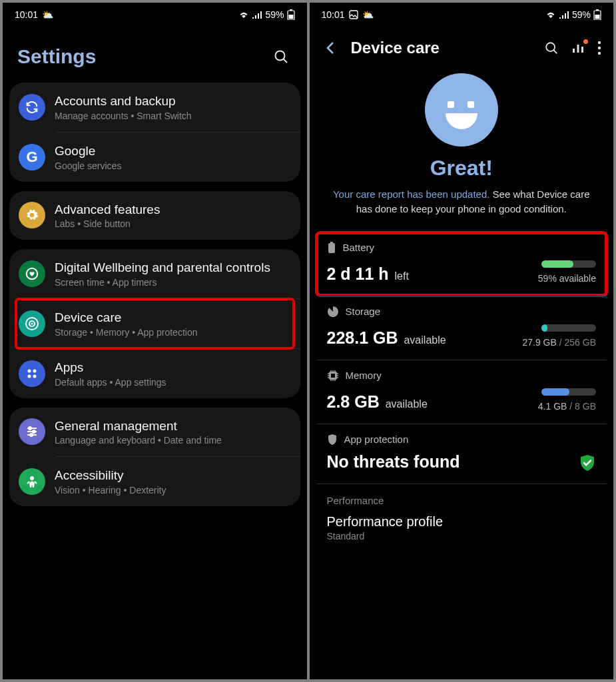 The width and height of the screenshot is (616, 682). I want to click on settings-item-accounts: Accounts and backupManage accounts • Sma…, so click(154, 107).